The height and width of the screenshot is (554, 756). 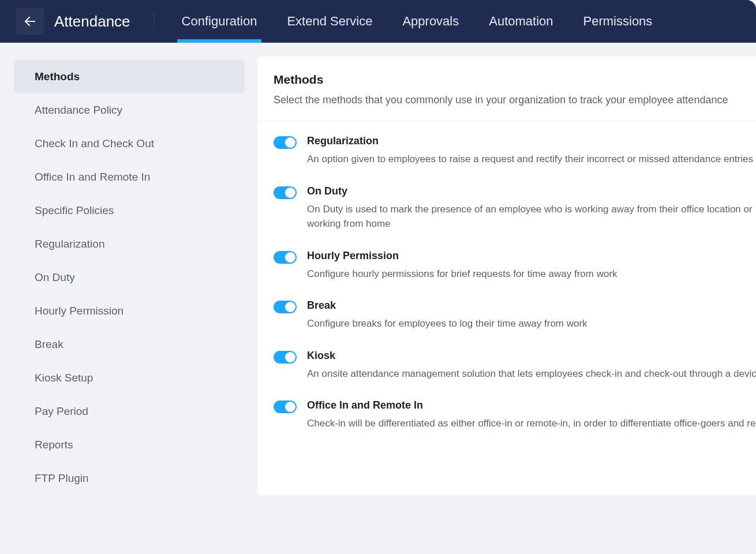 I want to click on sidebar-item-kiosk-setup: Kiosk Setup, so click(x=129, y=378).